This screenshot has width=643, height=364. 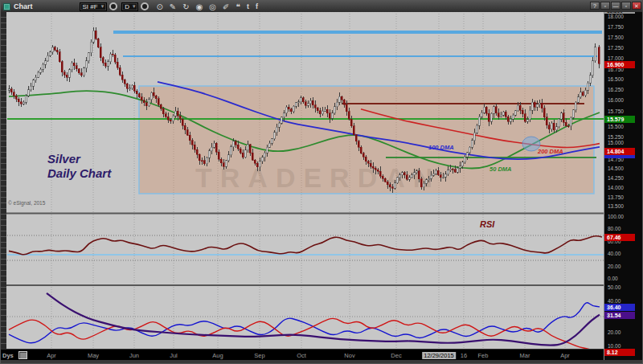 I want to click on chat-icon: ❝, so click(x=238, y=6).